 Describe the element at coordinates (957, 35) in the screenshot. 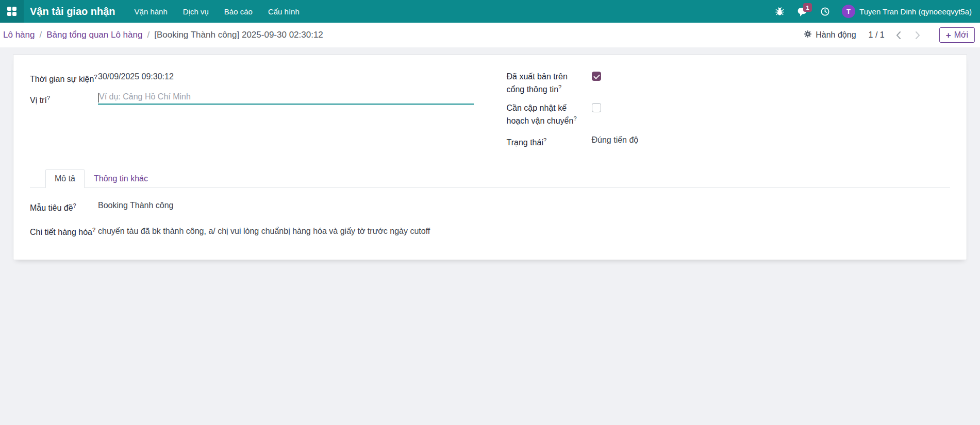

I see `new-record-button: + Mới` at that location.